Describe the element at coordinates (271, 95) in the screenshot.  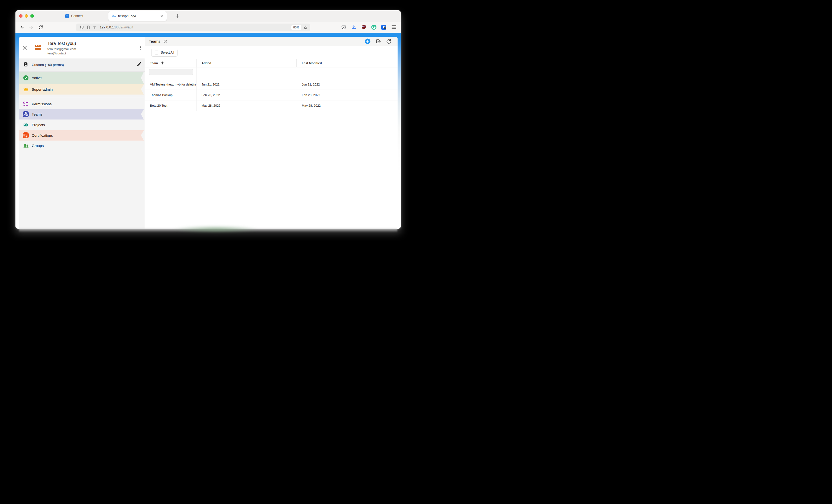
I see `table-row: Thomas Backup Feb 28, 2022 Feb 28, 2022` at that location.